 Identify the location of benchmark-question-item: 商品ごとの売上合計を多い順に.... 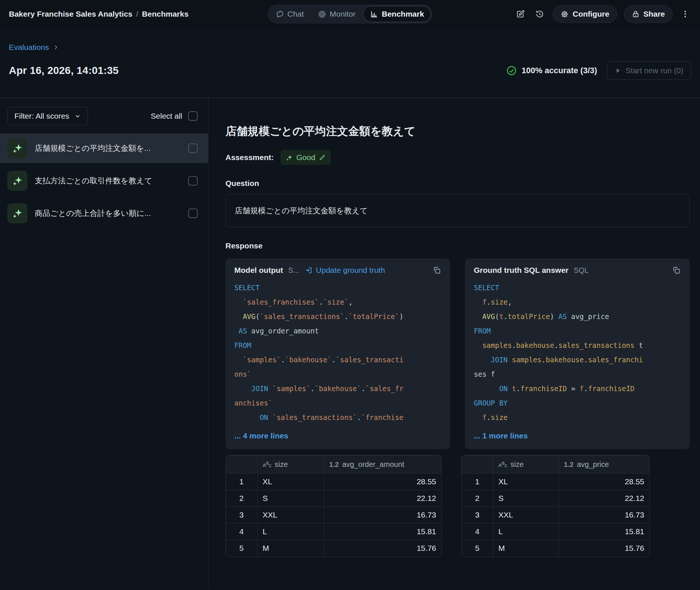
(104, 213).